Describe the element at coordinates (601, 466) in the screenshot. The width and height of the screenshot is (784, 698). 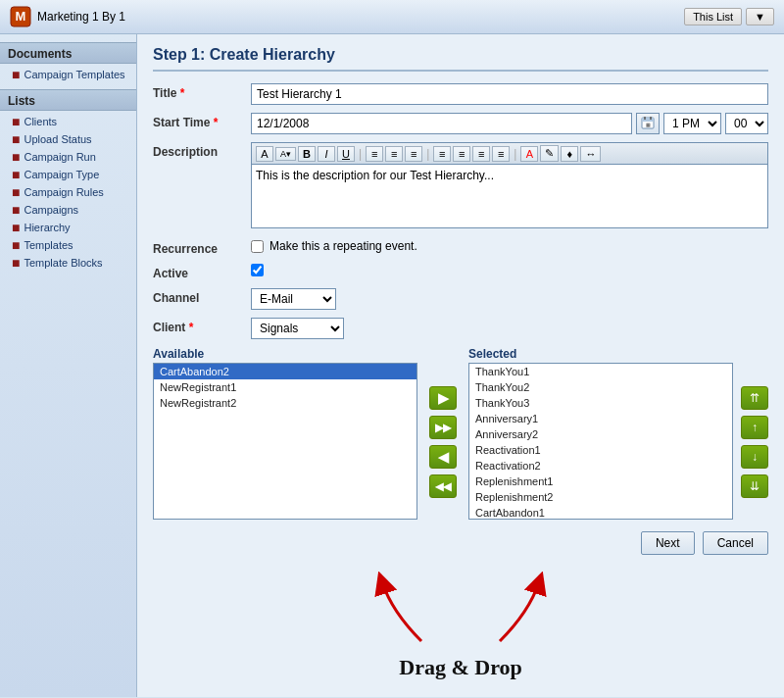
I see `list-item: Reactivation2` at that location.